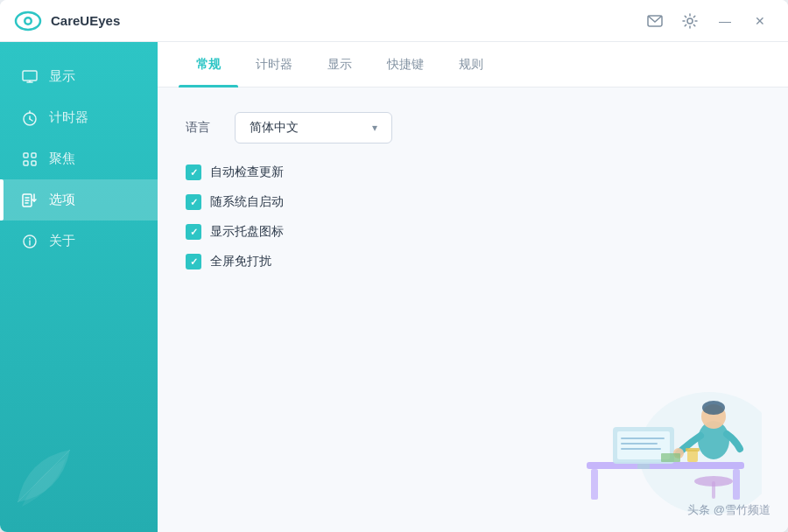 The height and width of the screenshot is (532, 788). Describe the element at coordinates (725, 21) in the screenshot. I see `minimize-button: —` at that location.